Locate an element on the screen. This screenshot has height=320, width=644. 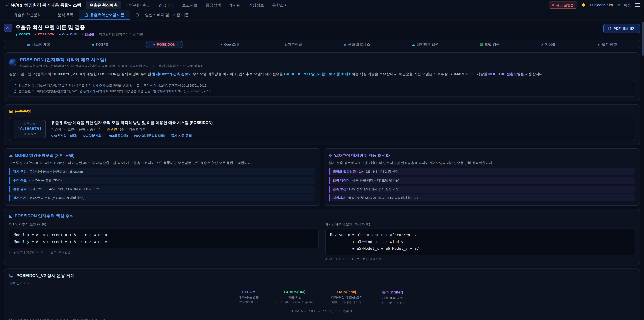
page-title-block: 유출유 확산 모델 이론 및 검증 ◆KOSPS ●POSEIDON ●Open… is located at coordinates (79, 30).